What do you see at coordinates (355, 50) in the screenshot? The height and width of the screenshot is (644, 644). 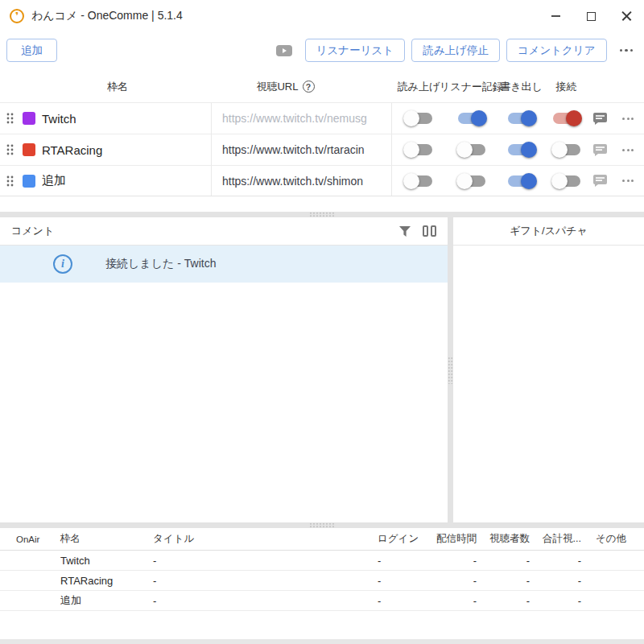 I see `listener-list-button: リスナーリスト` at bounding box center [355, 50].